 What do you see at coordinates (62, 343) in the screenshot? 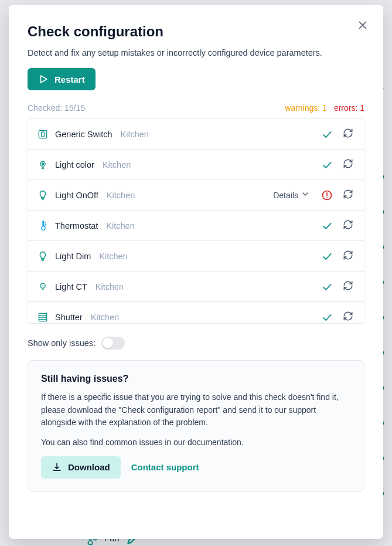
I see `show-issues-label: Show only issues:` at bounding box center [62, 343].